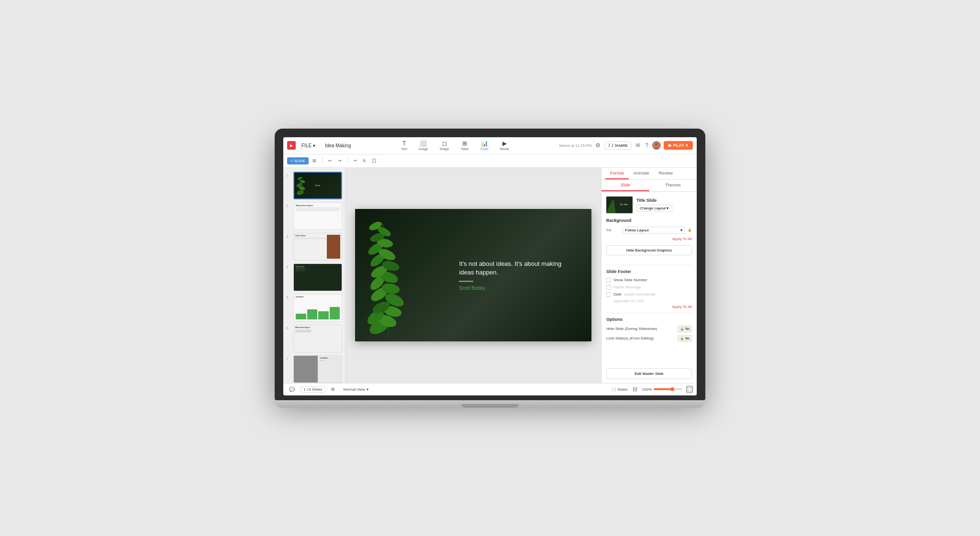  What do you see at coordinates (314, 161) in the screenshot?
I see `slide-layout-button: ⊞` at bounding box center [314, 161].